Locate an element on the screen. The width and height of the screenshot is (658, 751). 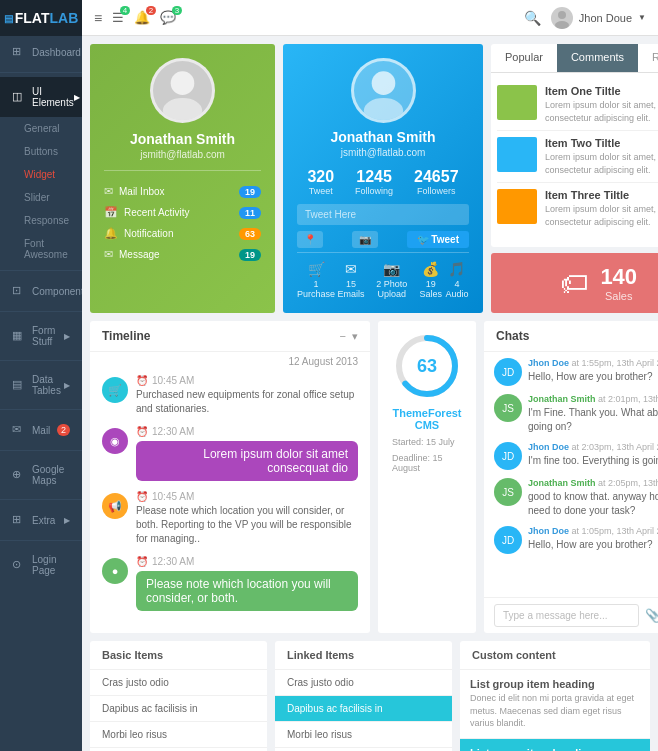
sidebar-item-data-tables: ▤ Data Tables ▶ is located at coordinates (41, 385).